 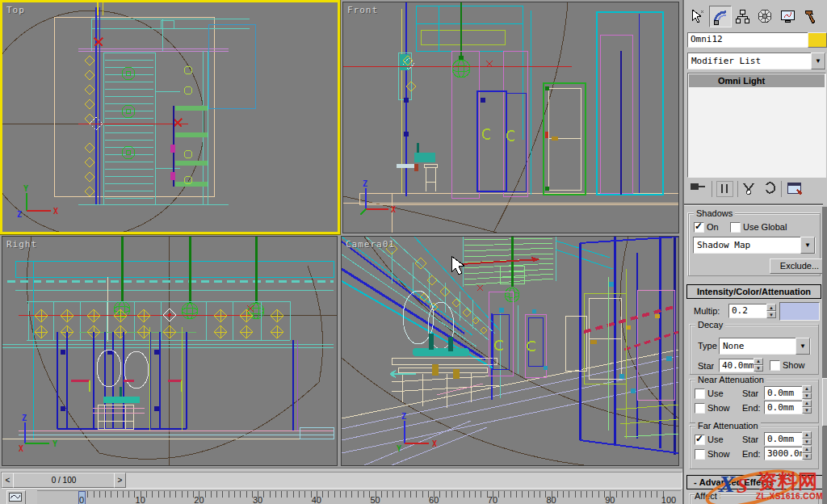 I want to click on object-color-swatch, so click(x=817, y=40).